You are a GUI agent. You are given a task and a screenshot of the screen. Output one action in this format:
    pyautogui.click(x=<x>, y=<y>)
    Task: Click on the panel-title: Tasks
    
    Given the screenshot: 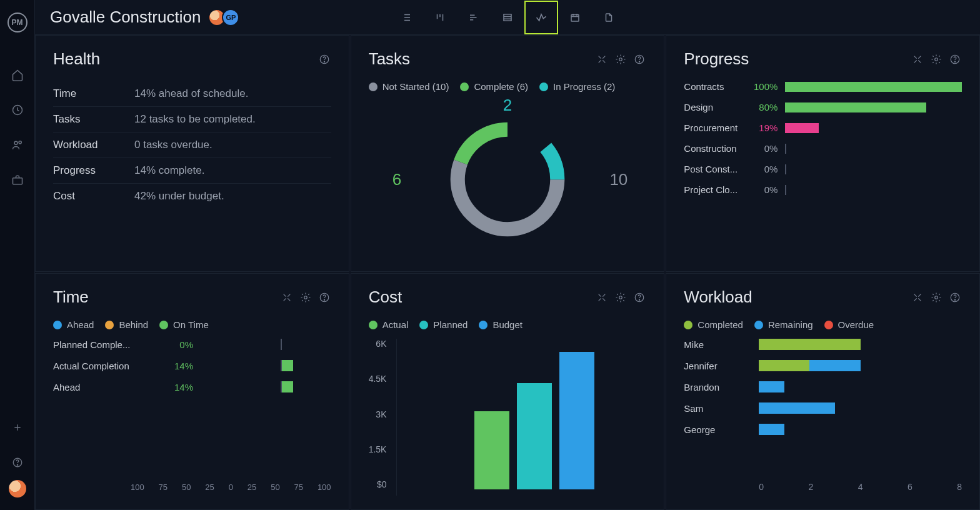 What is the action you would take?
    pyautogui.click(x=480, y=59)
    